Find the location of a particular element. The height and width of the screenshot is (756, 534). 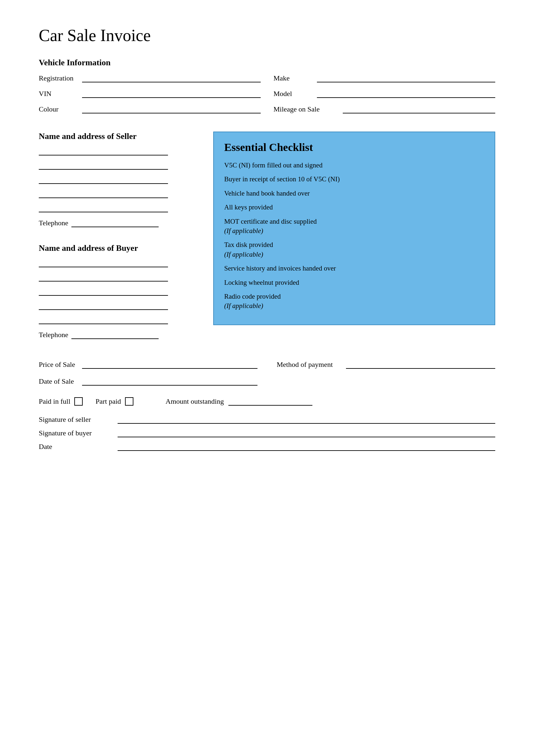

paid-row: Paid in full Part paid Amount outstandin… is located at coordinates (267, 401).